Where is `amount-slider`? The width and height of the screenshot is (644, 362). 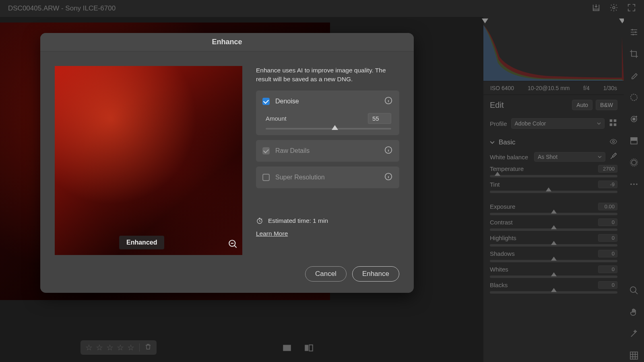
amount-slider is located at coordinates (328, 129).